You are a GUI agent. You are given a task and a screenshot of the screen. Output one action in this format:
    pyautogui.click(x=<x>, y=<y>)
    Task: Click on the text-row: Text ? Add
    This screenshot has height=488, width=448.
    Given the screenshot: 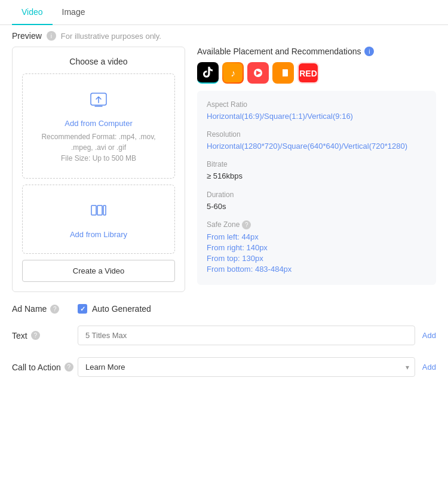 What is the action you would take?
    pyautogui.click(x=224, y=336)
    